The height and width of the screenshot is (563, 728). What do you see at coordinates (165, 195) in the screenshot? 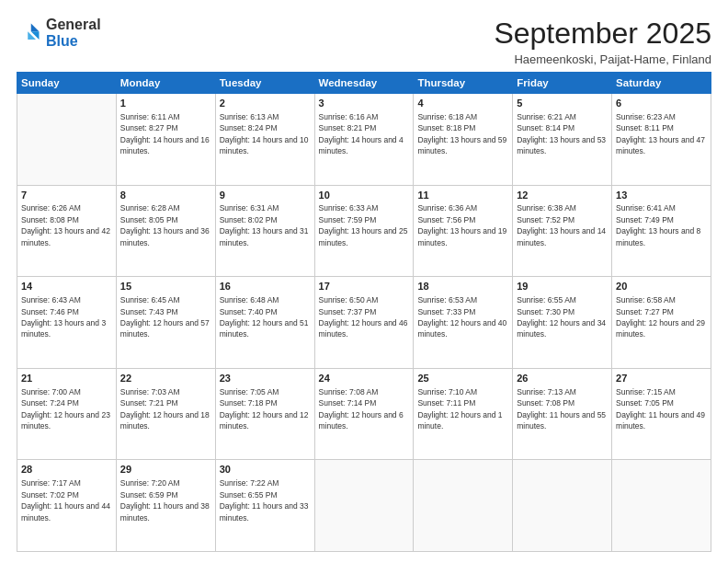
I see `day-number: 8` at bounding box center [165, 195].